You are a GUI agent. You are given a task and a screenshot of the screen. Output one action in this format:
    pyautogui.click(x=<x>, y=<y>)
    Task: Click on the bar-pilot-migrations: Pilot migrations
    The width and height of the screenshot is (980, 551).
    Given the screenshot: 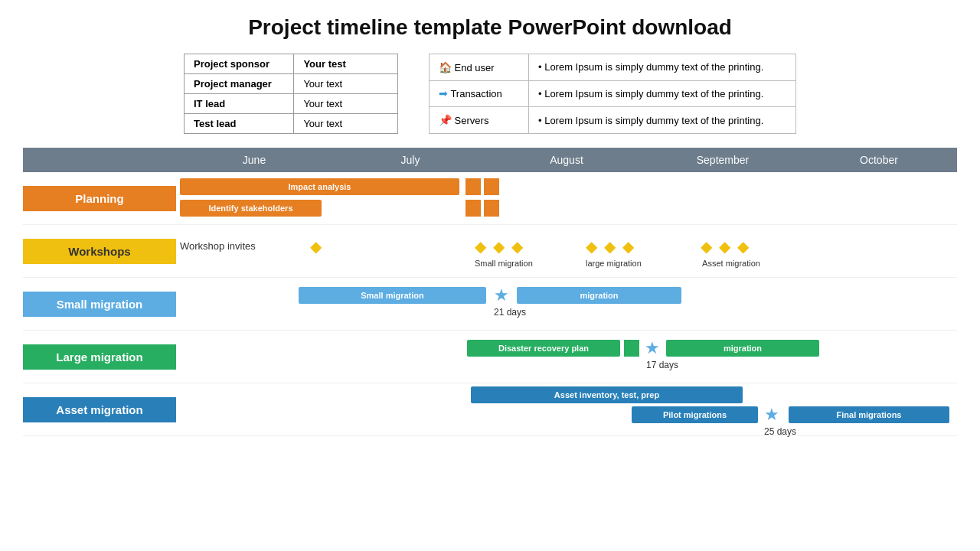 What is the action you would take?
    pyautogui.click(x=695, y=415)
    